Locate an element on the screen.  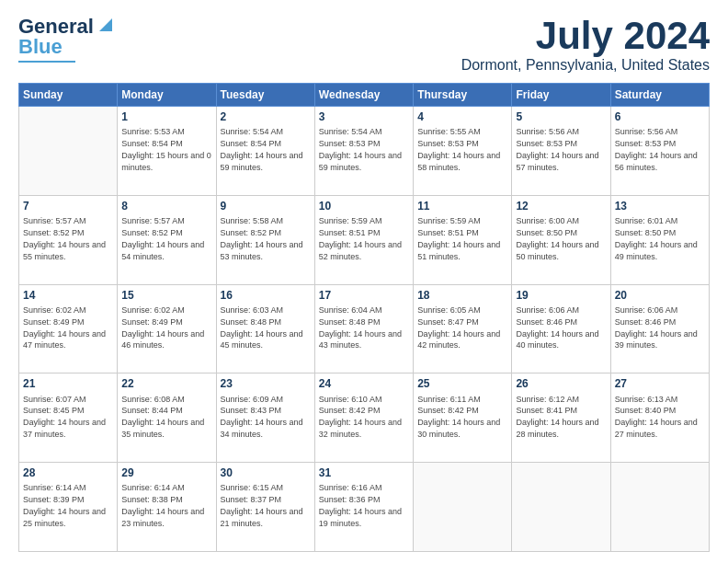
day-number: 19 is located at coordinates (561, 295).